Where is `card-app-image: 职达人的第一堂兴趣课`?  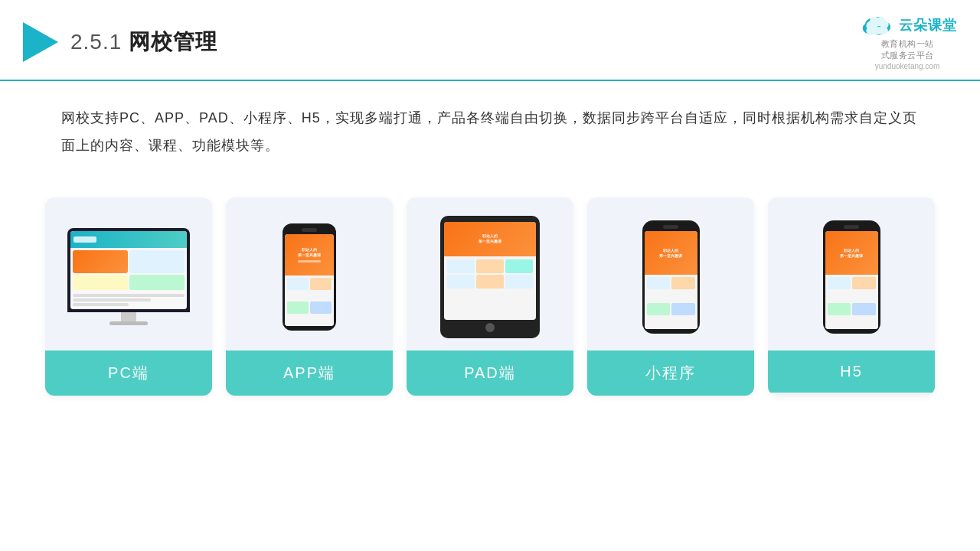
card-app-image: 职达人的第一堂兴趣课 is located at coordinates (309, 274).